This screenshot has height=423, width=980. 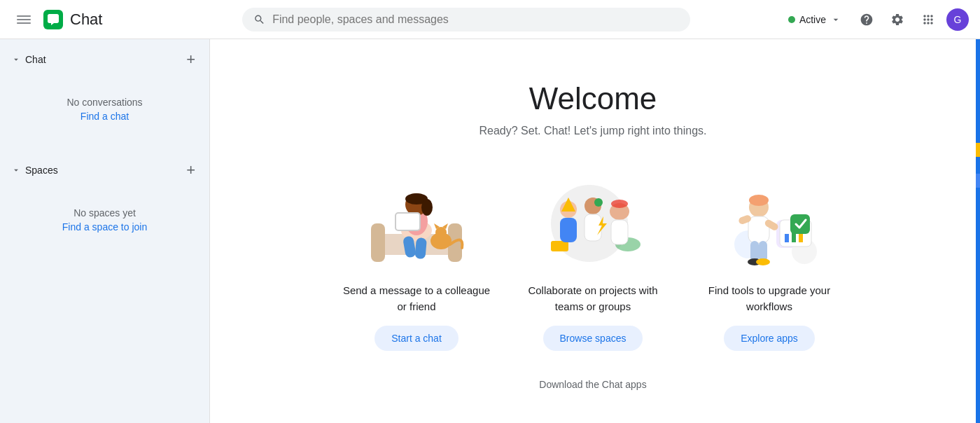 I want to click on card-apps: Find tools to upgrade your workflows Exp…, so click(x=769, y=261).